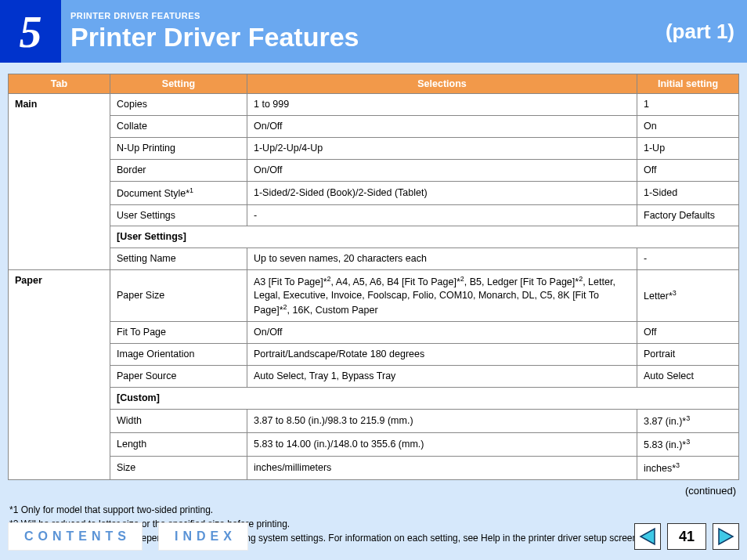 Image resolution: width=747 pixels, height=560 pixels. What do you see at coordinates (688, 148) in the screenshot?
I see `initial-cell: 1-Up` at bounding box center [688, 148].